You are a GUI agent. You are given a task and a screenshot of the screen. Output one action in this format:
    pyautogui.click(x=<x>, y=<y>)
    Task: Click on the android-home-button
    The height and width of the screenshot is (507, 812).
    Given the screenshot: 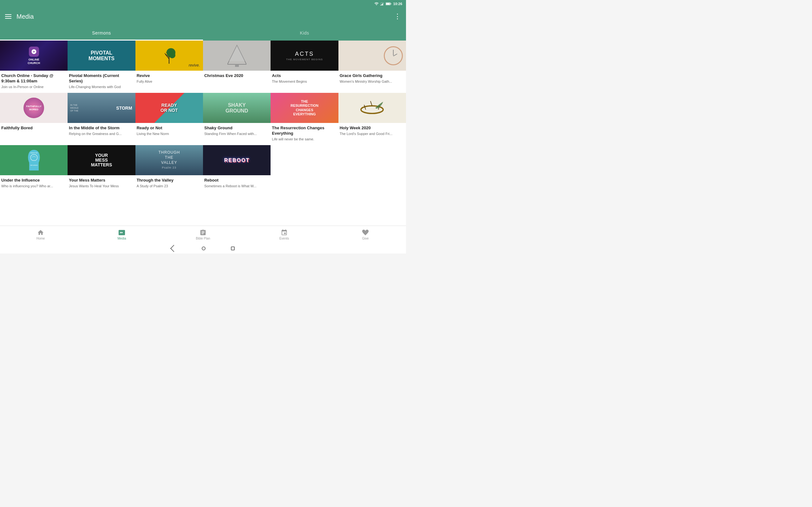 What is the action you would take?
    pyautogui.click(x=204, y=248)
    